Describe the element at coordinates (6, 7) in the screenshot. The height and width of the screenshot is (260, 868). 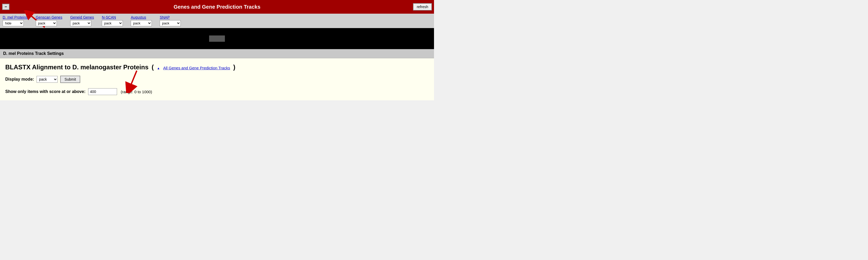
I see `minimize-button: −` at that location.